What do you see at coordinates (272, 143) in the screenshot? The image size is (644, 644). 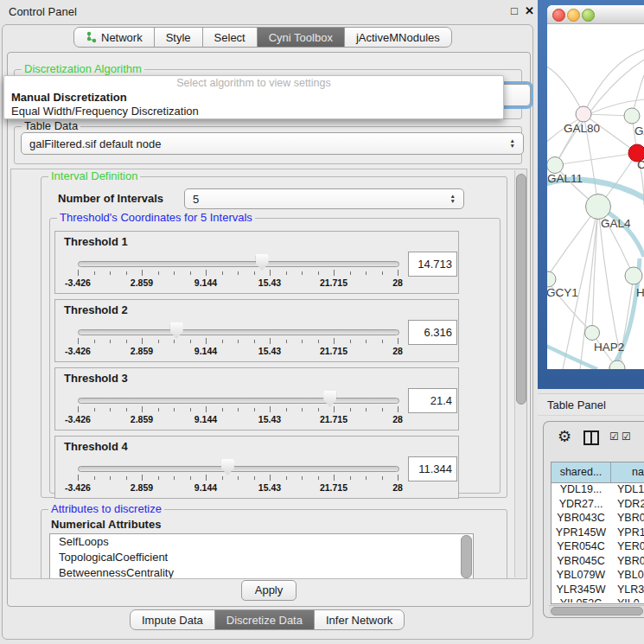 I see `table-data-select: galFiltered.sif default node` at bounding box center [272, 143].